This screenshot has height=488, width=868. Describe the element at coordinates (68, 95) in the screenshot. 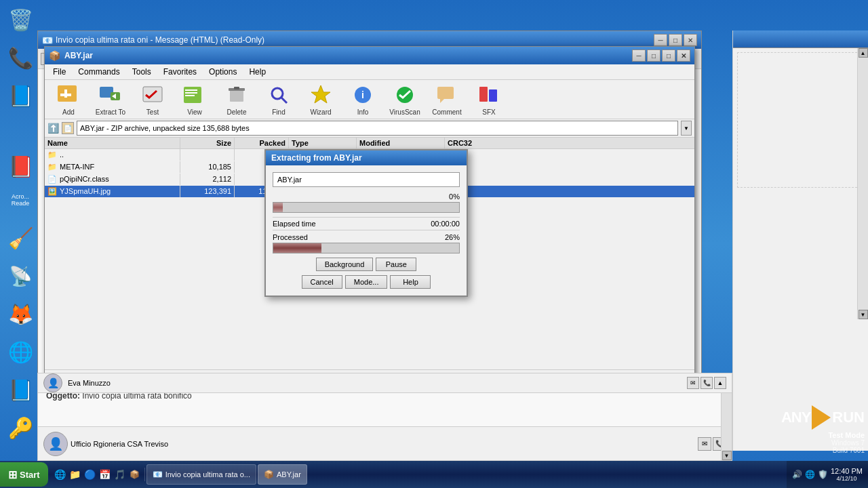

I see `add-icon` at that location.